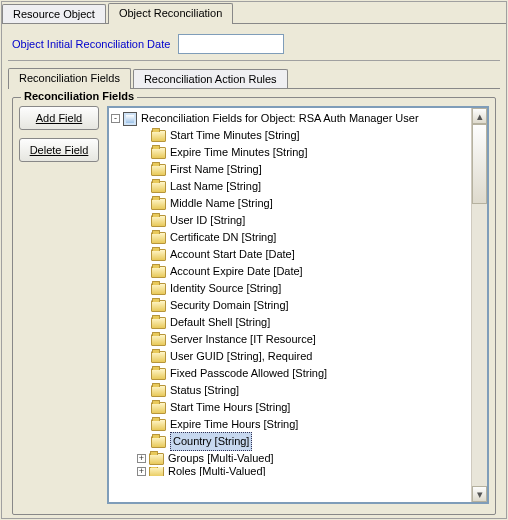  What do you see at coordinates (204, 390) in the screenshot?
I see `tree-item-label: Status [String]` at bounding box center [204, 390].